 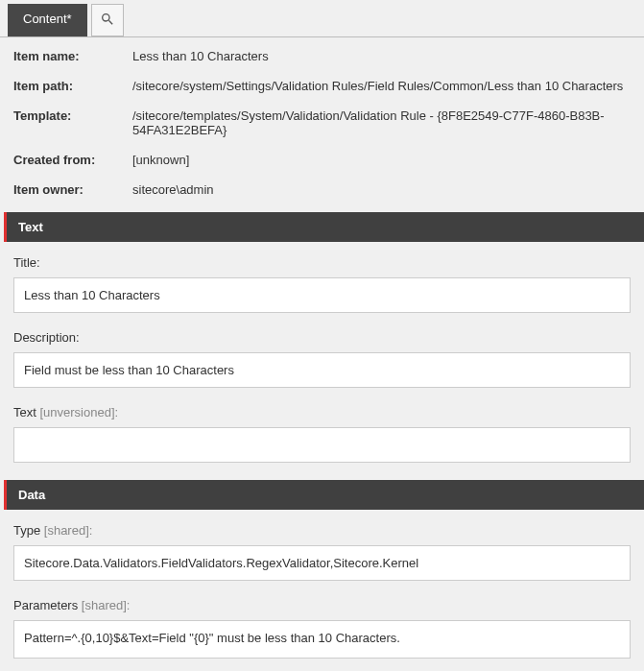 I want to click on info-value: /sitecore/templates/System/Validation/Va…, so click(x=382, y=123).